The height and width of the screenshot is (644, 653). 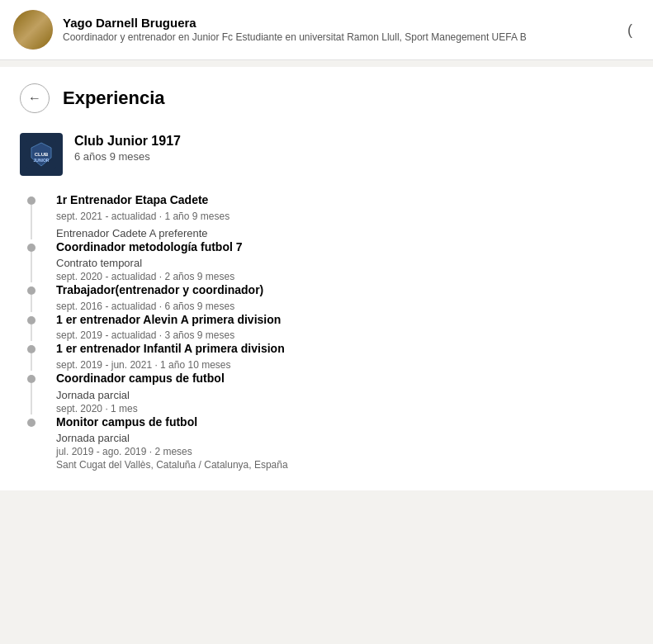 I want to click on job-dates: sept. 2019 - jun. 2021 · 1 año 10 meses, so click(x=345, y=365).